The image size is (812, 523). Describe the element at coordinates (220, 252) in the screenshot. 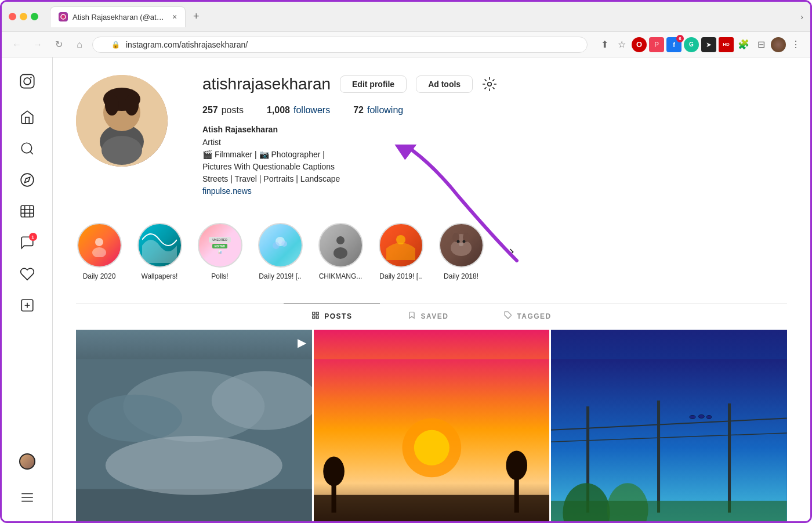

I see `story-item-polls: UNEDITED EDITED 📊 Polls!` at that location.